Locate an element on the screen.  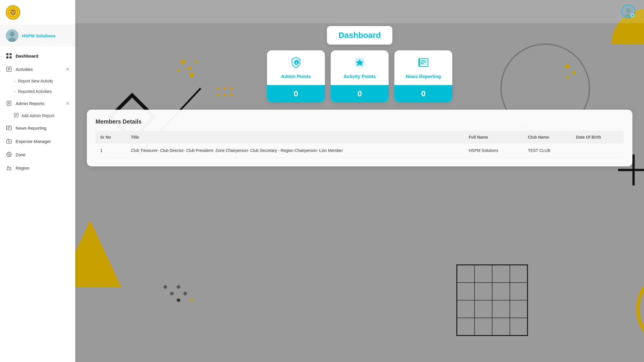
top-user-avatar is located at coordinates (628, 12).